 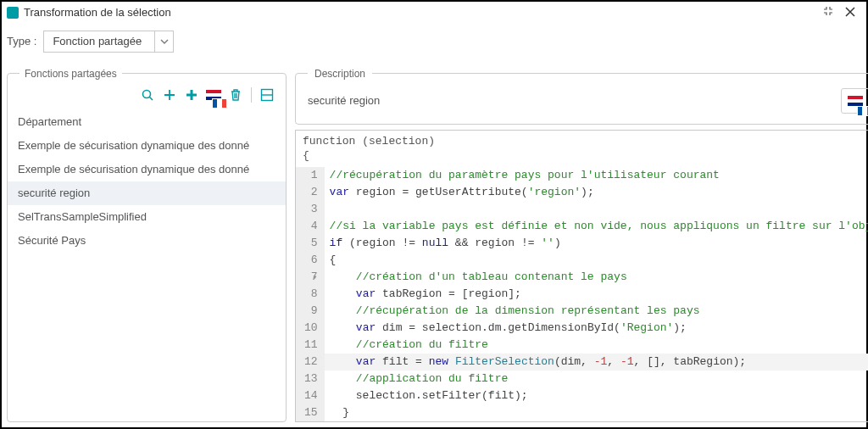 I want to click on maximize-button, so click(x=828, y=12).